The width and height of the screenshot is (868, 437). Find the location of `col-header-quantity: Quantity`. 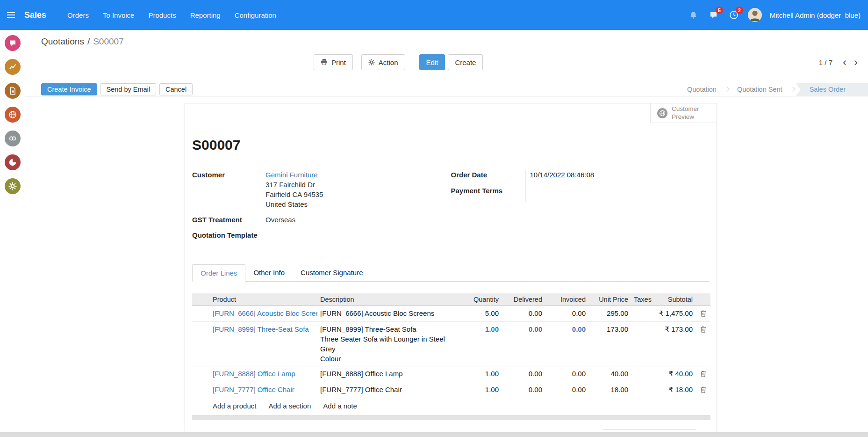

col-header-quantity: Quantity is located at coordinates (483, 299).